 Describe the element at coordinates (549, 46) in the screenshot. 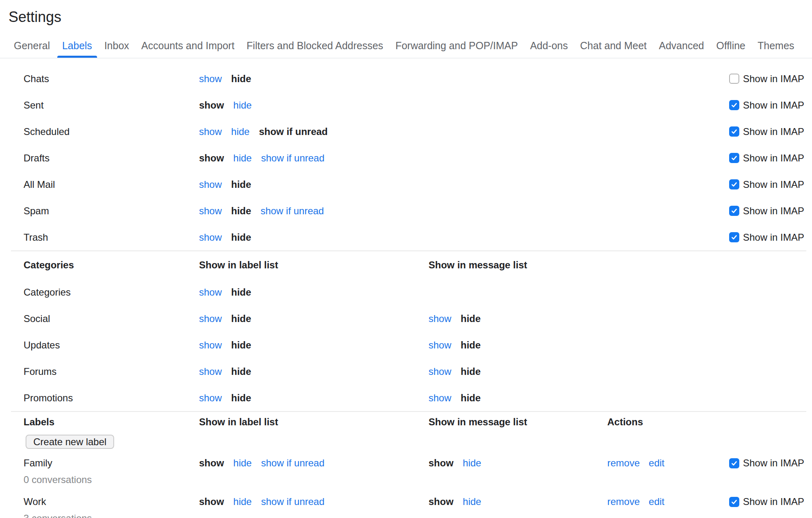

I see `tab-add-ons: Add-ons` at that location.